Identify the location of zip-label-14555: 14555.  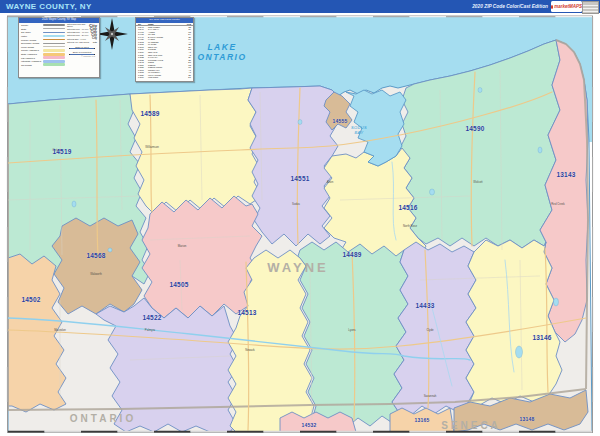
(340, 121).